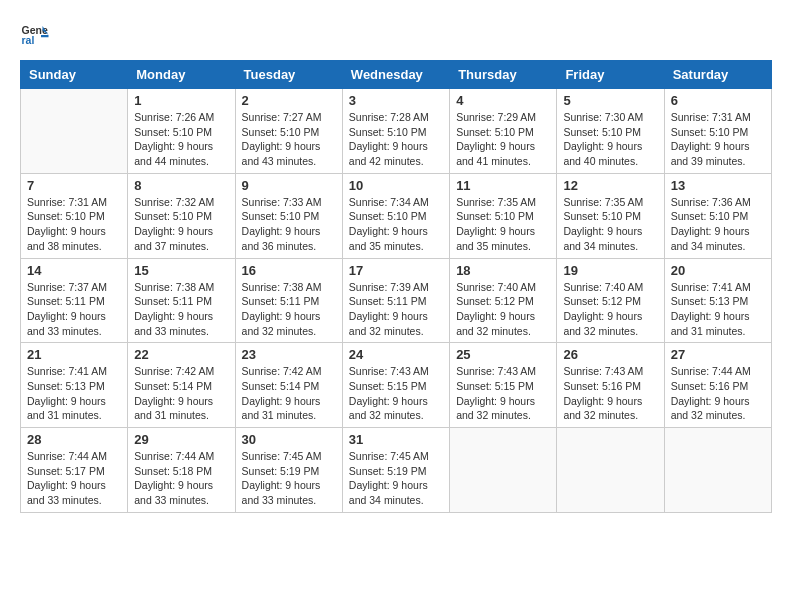 This screenshot has height=612, width=792. Describe the element at coordinates (396, 300) in the screenshot. I see `calendar-day-cell: 17Sunrise: 7:39 AMSunset: 5:11 PMDayligh…` at that location.